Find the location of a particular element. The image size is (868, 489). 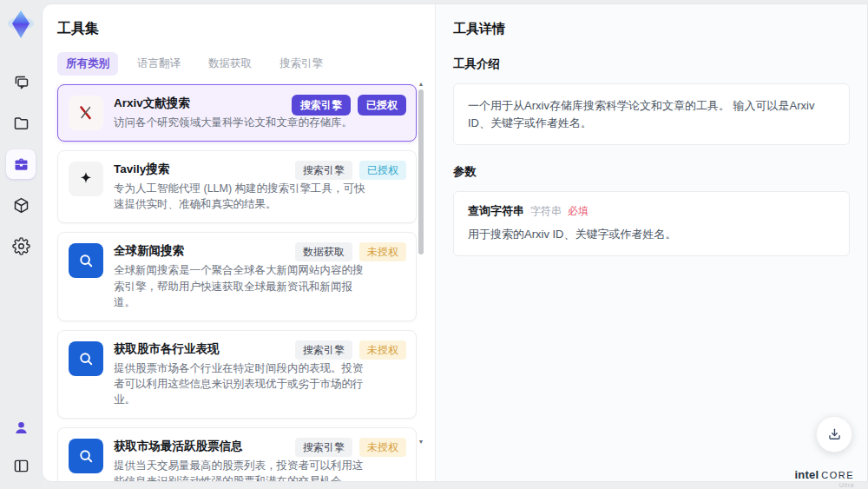

download-icon is located at coordinates (835, 434).